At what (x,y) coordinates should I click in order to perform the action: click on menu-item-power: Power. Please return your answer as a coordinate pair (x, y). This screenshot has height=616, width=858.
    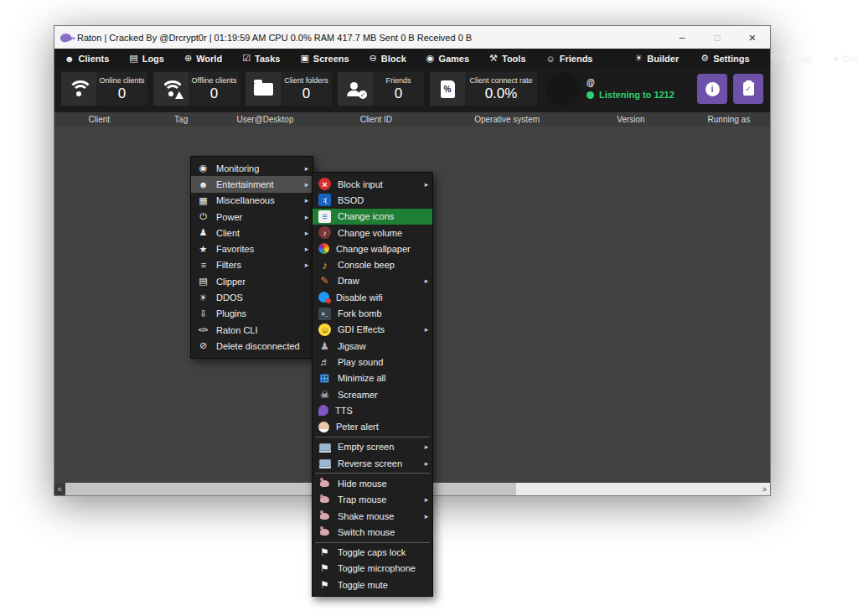
    Looking at the image, I should click on (251, 216).